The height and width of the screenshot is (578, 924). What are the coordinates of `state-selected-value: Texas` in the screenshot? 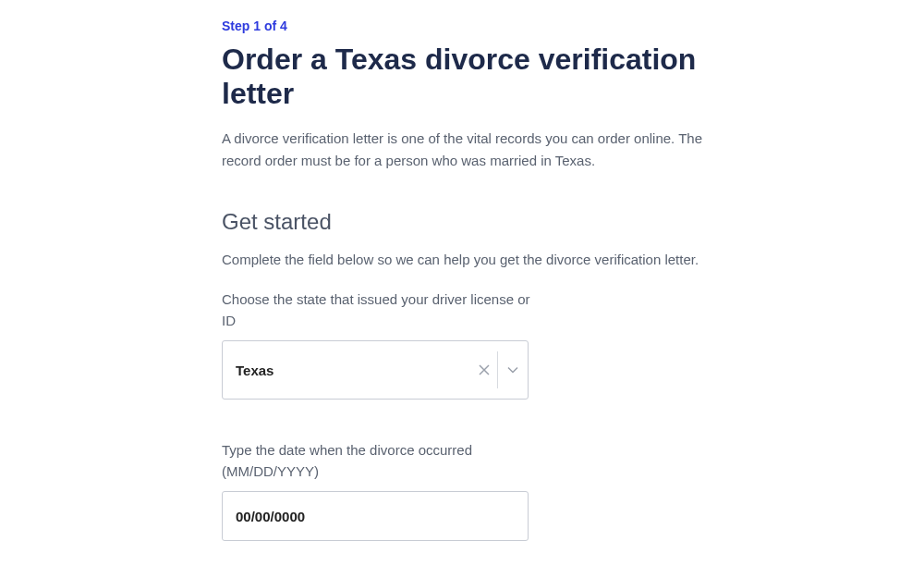 It's located at (347, 370).